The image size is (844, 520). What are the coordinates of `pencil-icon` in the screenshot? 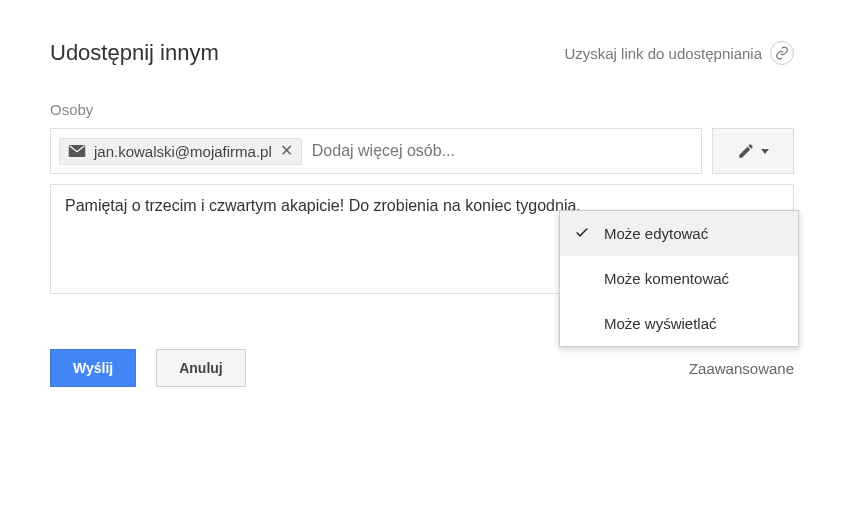 It's located at (746, 151).